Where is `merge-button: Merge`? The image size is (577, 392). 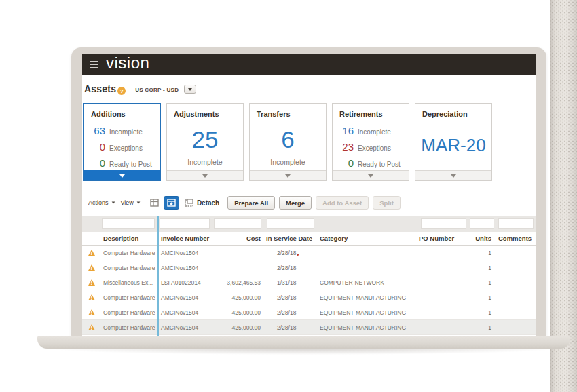
merge-button: Merge is located at coordinates (295, 203).